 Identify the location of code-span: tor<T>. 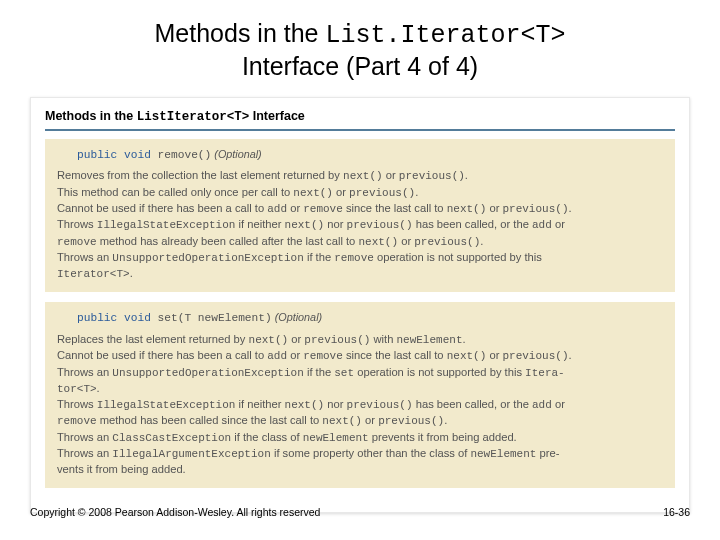
(77, 389).